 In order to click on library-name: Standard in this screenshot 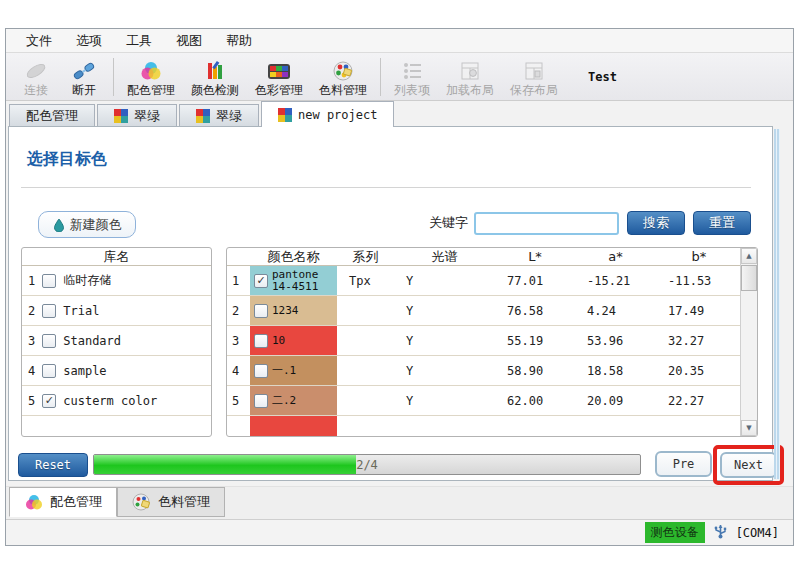, I will do `click(92, 341)`.